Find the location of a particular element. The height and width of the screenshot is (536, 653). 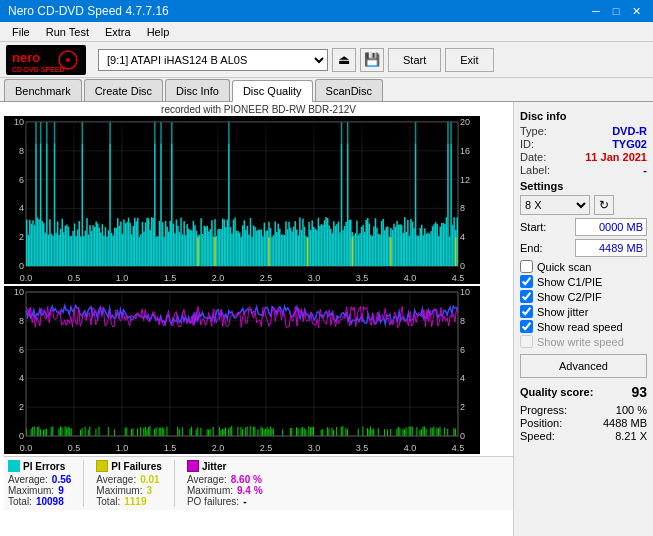

stats-area: PI Errors Average: 0.56 Maximum: 9 Total… is located at coordinates (258, 483).